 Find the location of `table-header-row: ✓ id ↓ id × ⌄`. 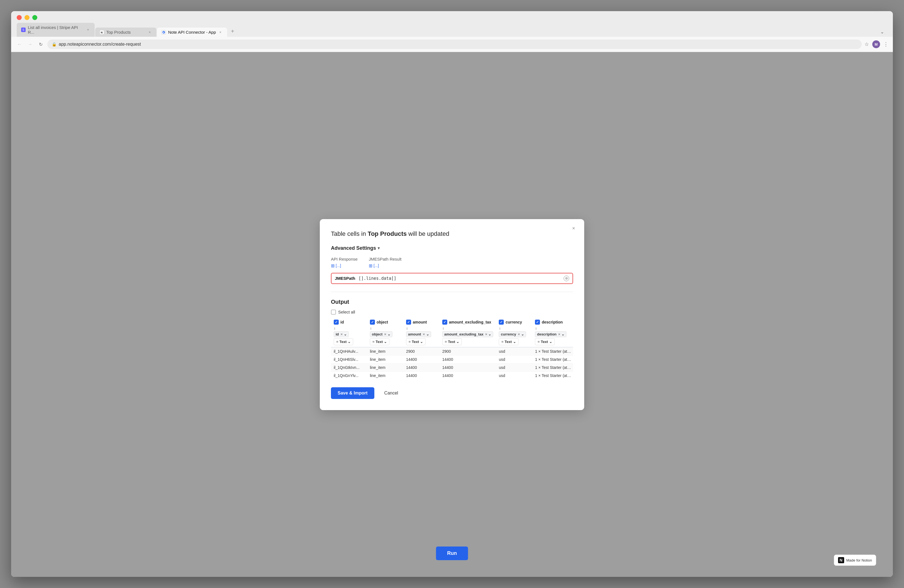

table-header-row: ✓ id ↓ id × ⌄ is located at coordinates (452, 333).